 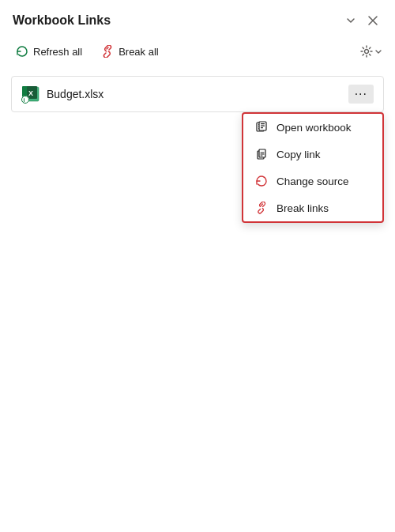 I want to click on change-source-icon, so click(x=261, y=181).